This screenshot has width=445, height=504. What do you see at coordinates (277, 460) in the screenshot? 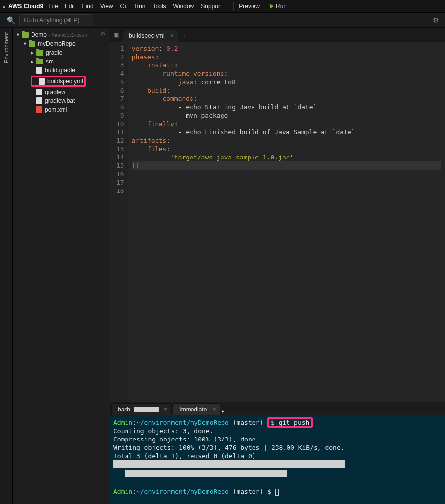
I see `terminal: Admin:~/environment/myDemoRepo (master) …` at bounding box center [277, 460].